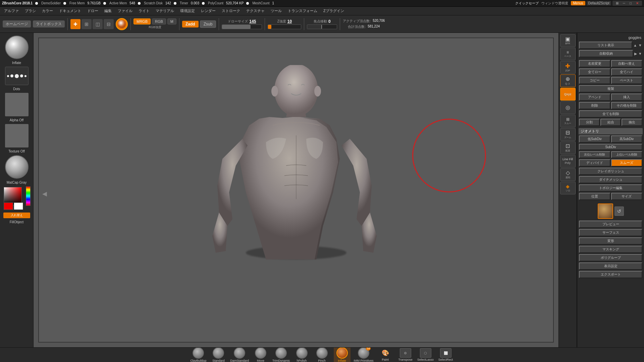  Describe the element at coordinates (627, 64) in the screenshot. I see `auto-replace-button: 自動ぺ替え` at that location.